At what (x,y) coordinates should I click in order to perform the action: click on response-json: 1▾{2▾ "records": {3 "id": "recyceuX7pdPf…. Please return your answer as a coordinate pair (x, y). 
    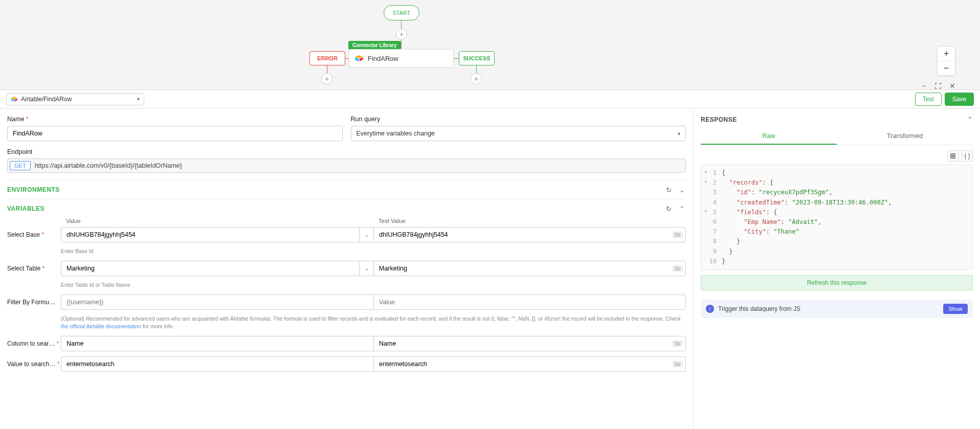
    Looking at the image, I should click on (837, 217).